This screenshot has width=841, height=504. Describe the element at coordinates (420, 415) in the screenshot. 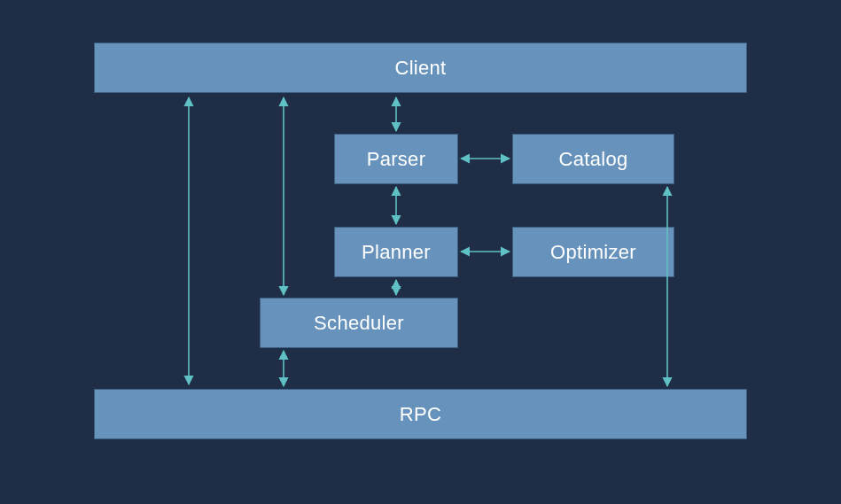

I see `node-rpc: RPC` at that location.